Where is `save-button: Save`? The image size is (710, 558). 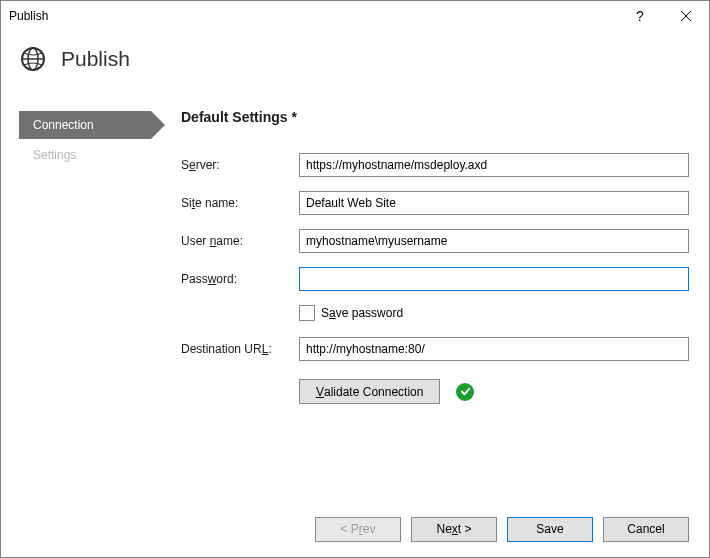 save-button: Save is located at coordinates (550, 530).